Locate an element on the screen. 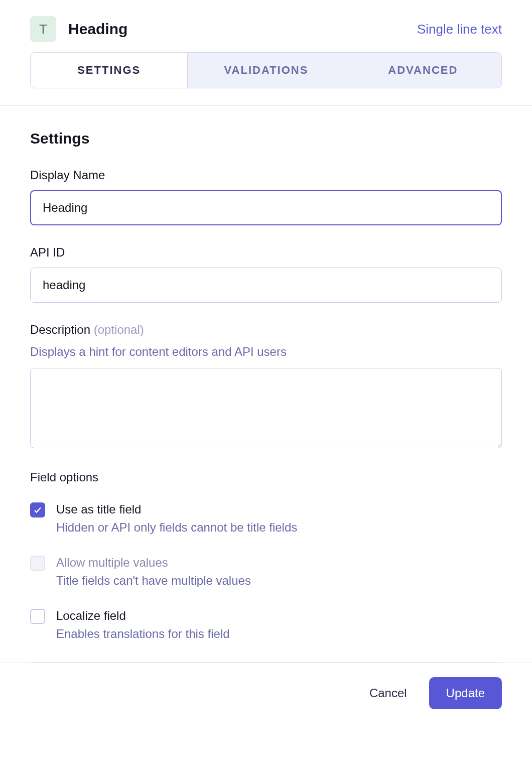 Image resolution: width=532 pixels, height=777 pixels. option-label: Use as title field is located at coordinates (177, 509).